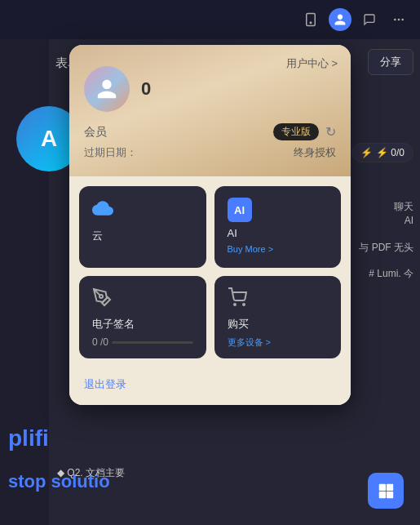  Describe the element at coordinates (95, 132) in the screenshot. I see `member-label: 会员` at that location.